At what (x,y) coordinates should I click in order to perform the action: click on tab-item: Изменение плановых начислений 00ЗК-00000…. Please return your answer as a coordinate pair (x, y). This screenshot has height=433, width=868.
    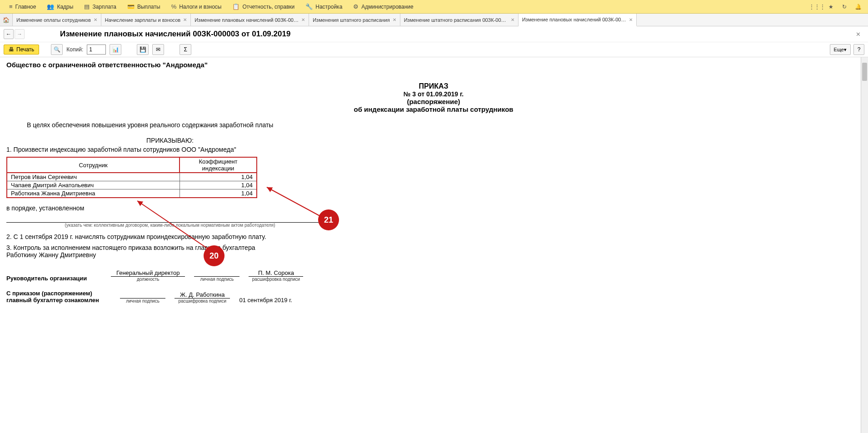
    Looking at the image, I should click on (250, 20).